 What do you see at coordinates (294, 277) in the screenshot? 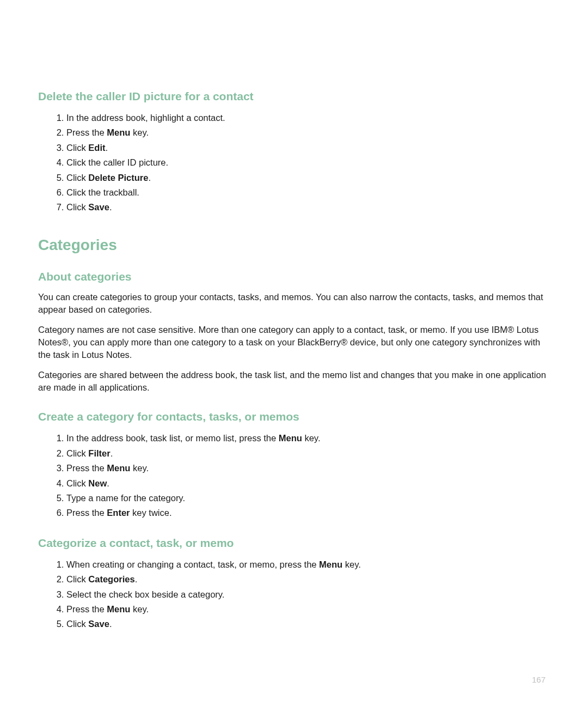
I see `section-heading: About categories` at bounding box center [294, 277].